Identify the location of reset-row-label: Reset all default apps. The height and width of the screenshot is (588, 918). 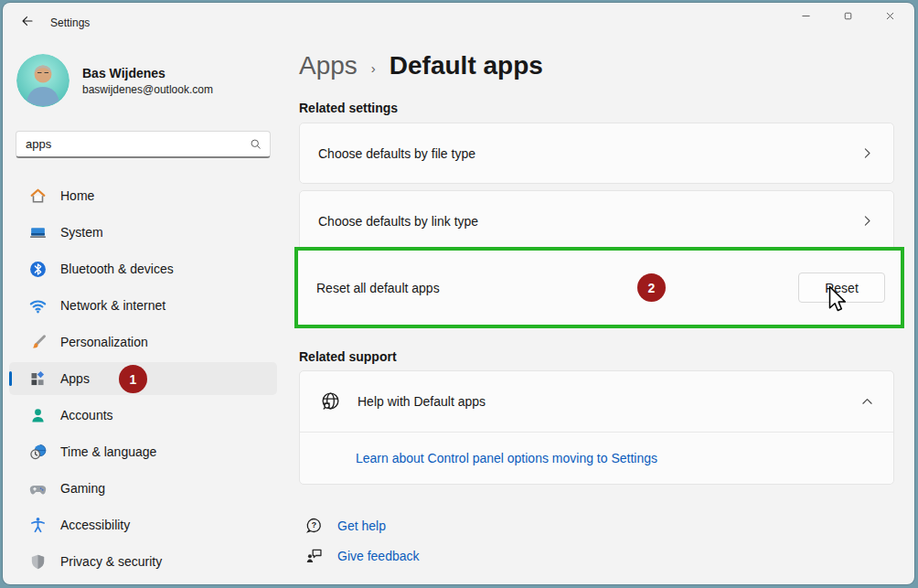
(558, 288).